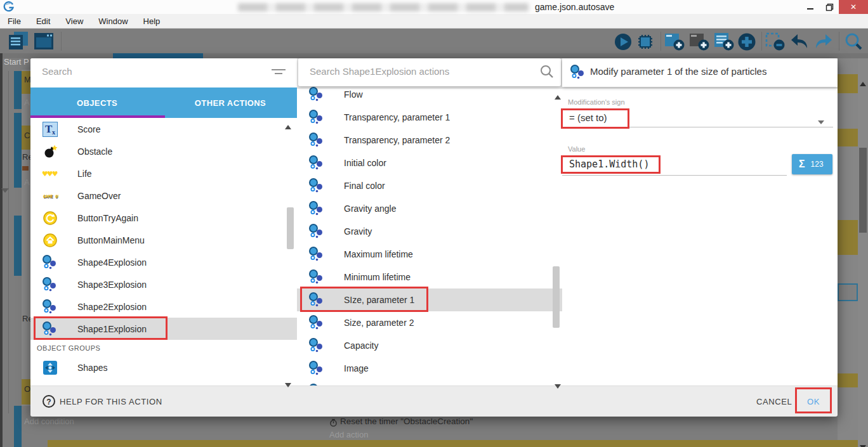 This screenshot has height=447, width=868. I want to click on action-list-item: Minimum lifetime, so click(430, 277).